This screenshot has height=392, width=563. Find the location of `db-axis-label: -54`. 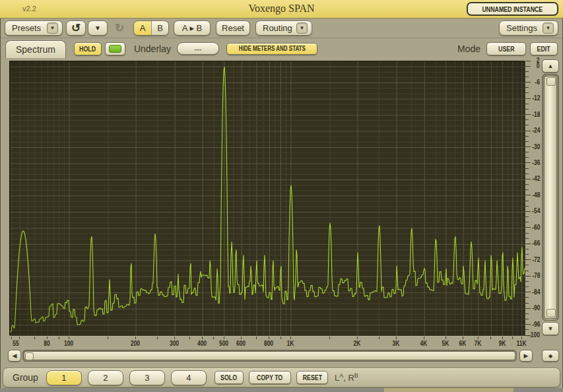

db-axis-label: -54 is located at coordinates (536, 211).